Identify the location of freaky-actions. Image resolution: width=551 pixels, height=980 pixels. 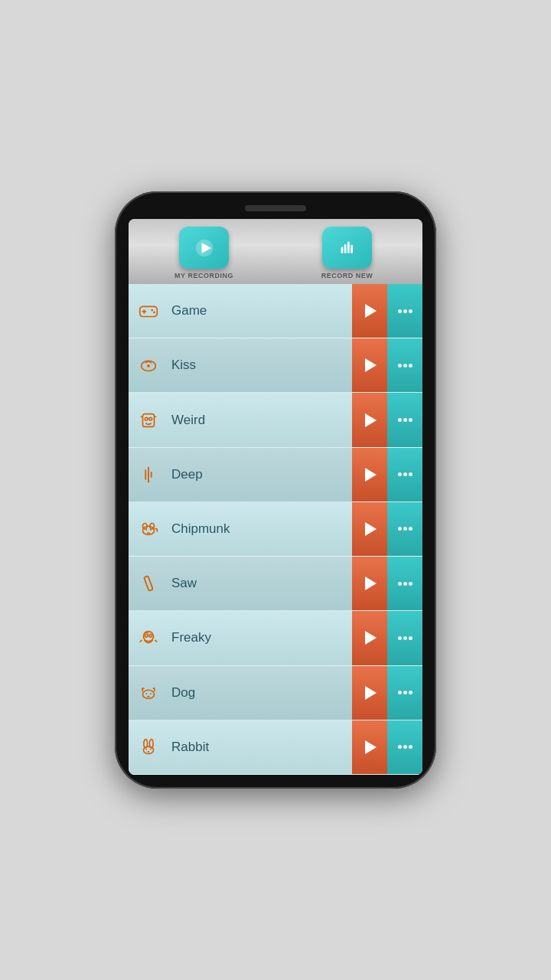
(387, 638).